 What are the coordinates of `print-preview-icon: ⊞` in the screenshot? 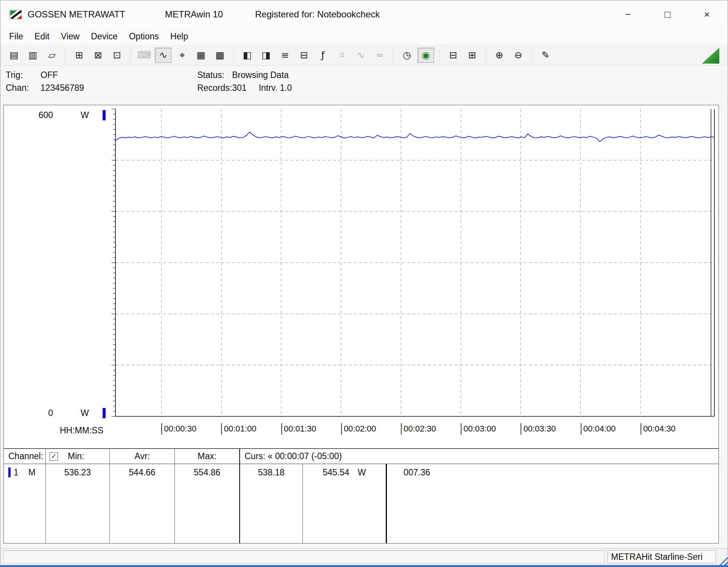 It's located at (472, 55).